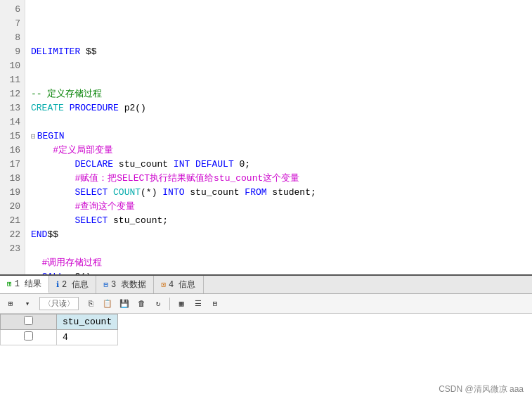 The image size is (532, 401). Describe the element at coordinates (278, 136) in the screenshot. I see `code-line: ⊟BEGIN` at that location.